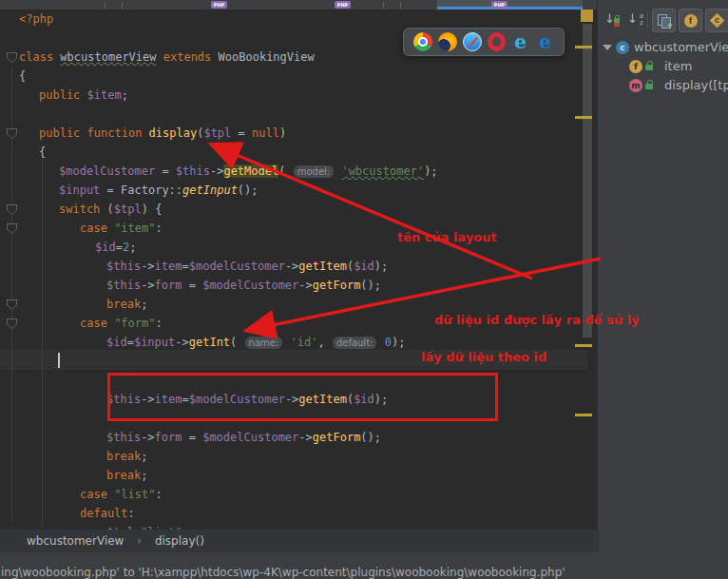 This screenshot has width=728, height=579. Describe the element at coordinates (158, 494) in the screenshot. I see `code-token: :` at that location.